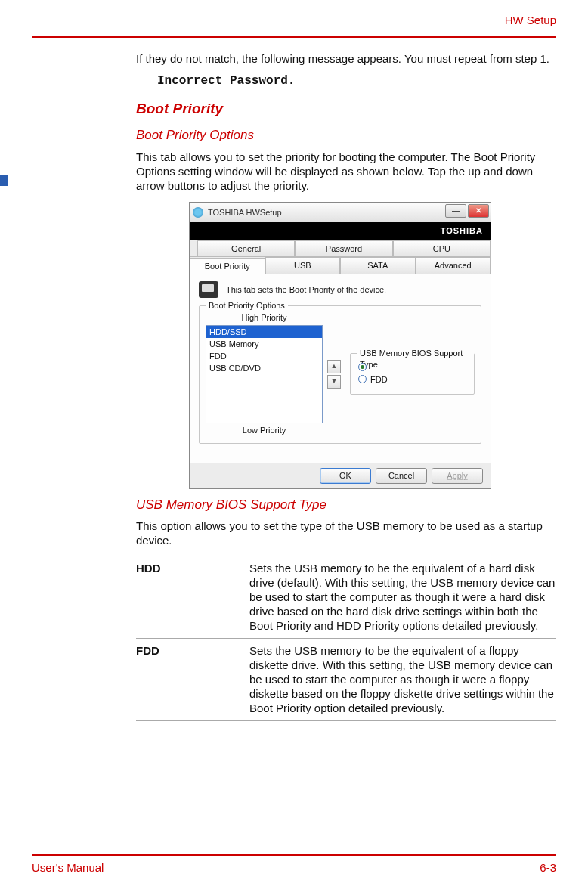 The width and height of the screenshot is (588, 886). I want to click on list-item: HDD/SSD, so click(265, 332).